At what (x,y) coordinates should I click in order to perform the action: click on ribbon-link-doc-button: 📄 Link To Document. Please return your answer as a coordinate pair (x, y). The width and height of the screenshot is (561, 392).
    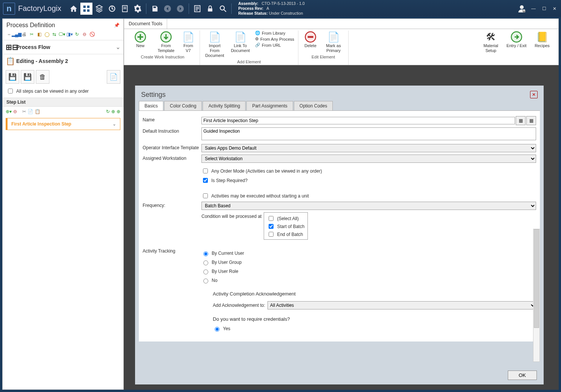
    Looking at the image, I should click on (240, 44).